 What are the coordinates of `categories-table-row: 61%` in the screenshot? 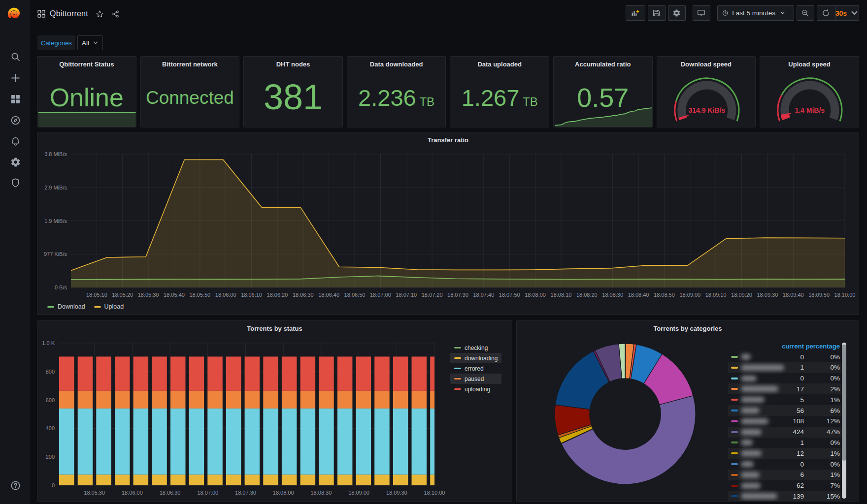 It's located at (785, 475).